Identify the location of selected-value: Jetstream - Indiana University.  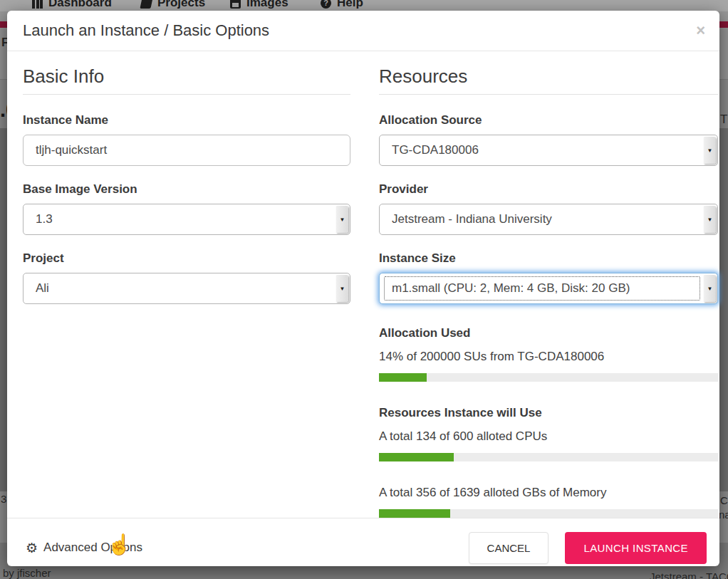
(472, 219).